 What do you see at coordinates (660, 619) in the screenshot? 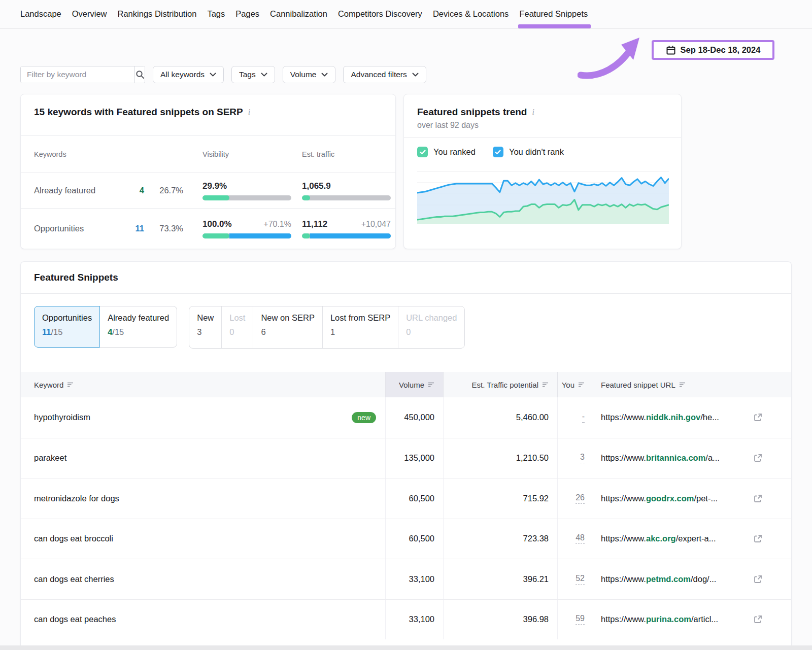
I see `snippet-url-link: https://www.purina.com/articl...` at bounding box center [660, 619].